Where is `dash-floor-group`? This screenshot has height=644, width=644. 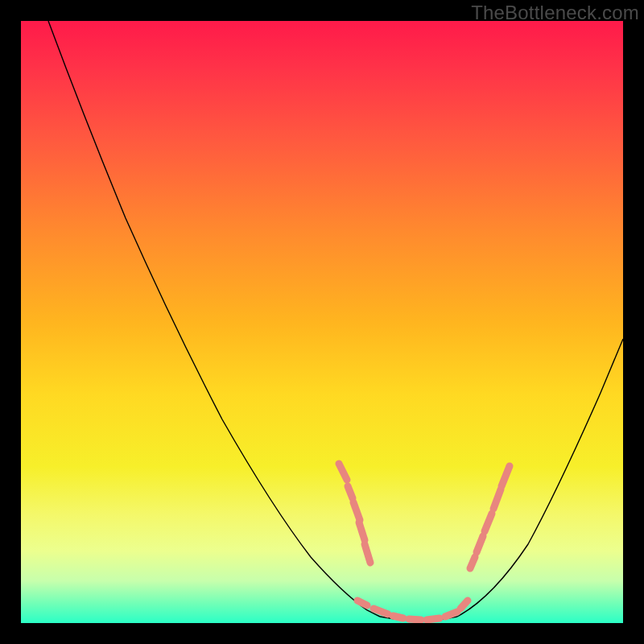 dash-floor-group is located at coordinates (412, 610).